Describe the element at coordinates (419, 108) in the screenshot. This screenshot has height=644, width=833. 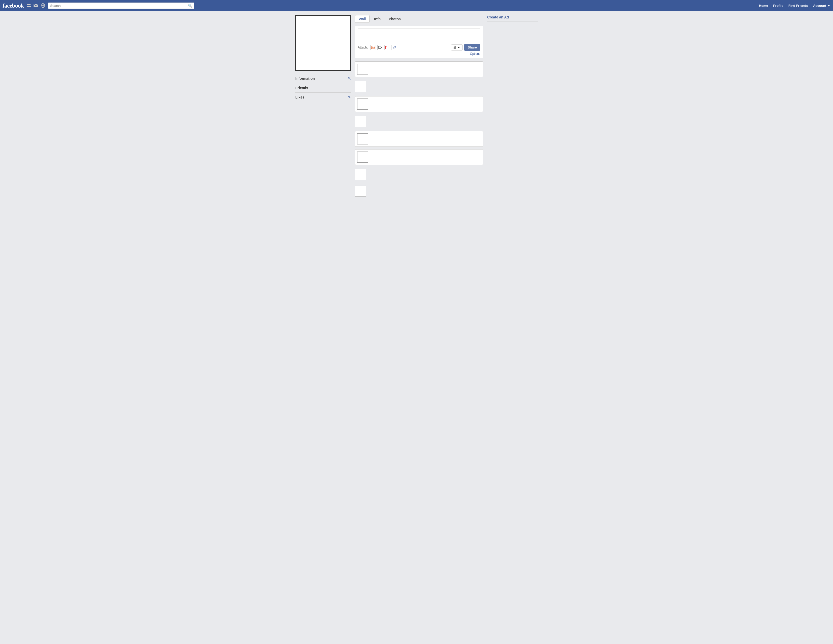
I see `main-content: Wall Info Photos + Attach:` at that location.